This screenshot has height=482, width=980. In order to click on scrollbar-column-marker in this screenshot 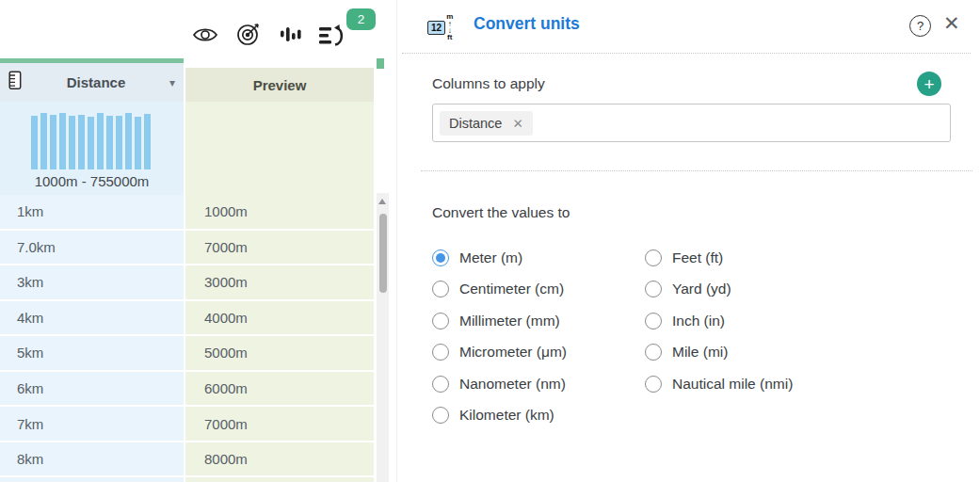, I will do `click(380, 64)`.